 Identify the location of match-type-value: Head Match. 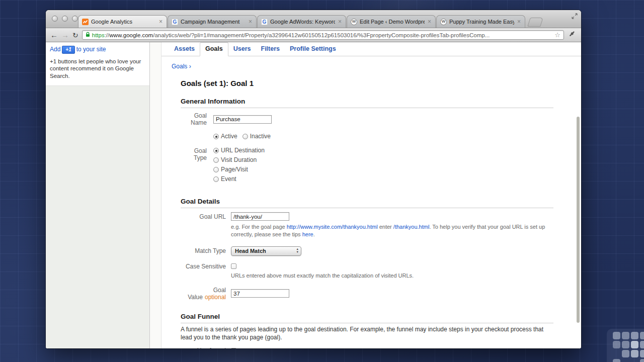
(266, 251).